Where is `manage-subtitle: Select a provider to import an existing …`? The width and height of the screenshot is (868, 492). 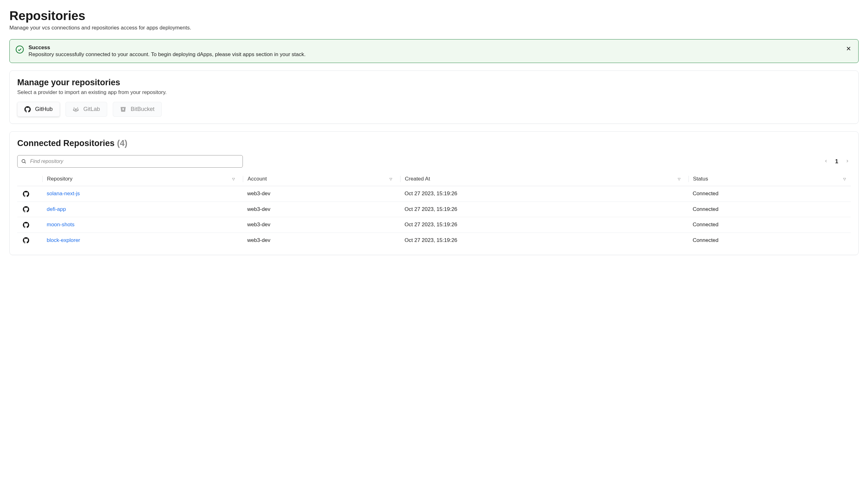 manage-subtitle: Select a provider to import an existing … is located at coordinates (434, 93).